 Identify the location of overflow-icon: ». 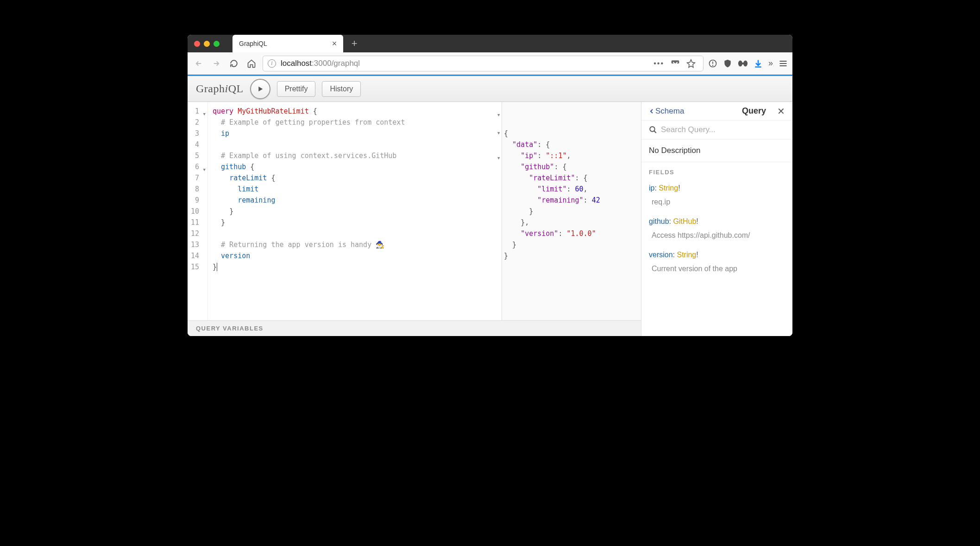
(771, 63).